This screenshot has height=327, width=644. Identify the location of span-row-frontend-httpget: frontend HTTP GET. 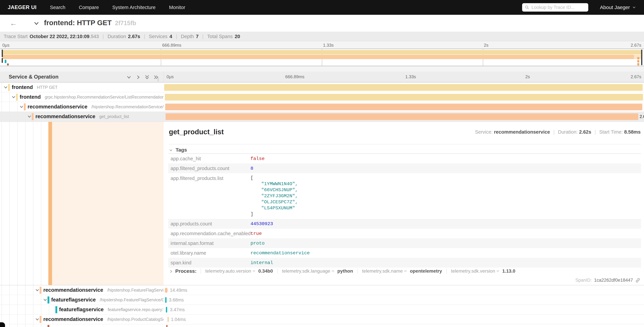
(322, 88).